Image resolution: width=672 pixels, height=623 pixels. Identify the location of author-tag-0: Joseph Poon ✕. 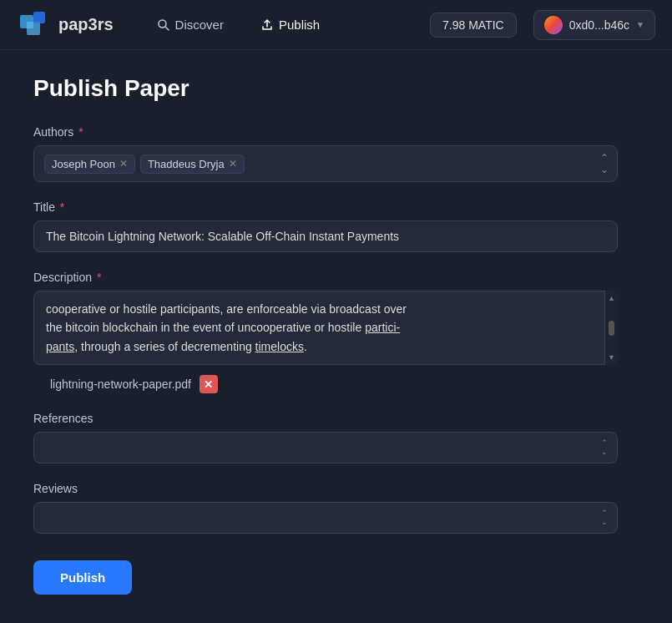
(90, 164).